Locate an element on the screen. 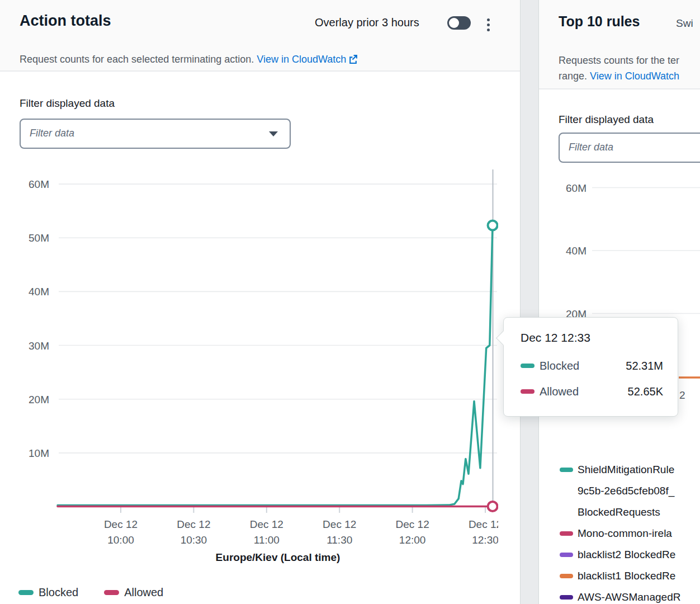 The image size is (700, 604). legend-label: Allowed is located at coordinates (144, 593).